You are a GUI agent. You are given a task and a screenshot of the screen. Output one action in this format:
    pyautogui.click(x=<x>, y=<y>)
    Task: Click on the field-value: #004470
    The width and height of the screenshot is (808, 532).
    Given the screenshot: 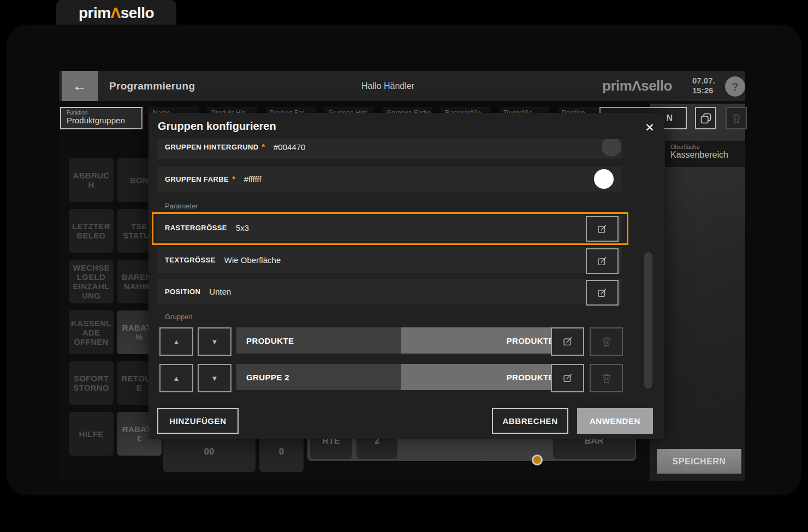 What is the action you would take?
    pyautogui.click(x=289, y=147)
    